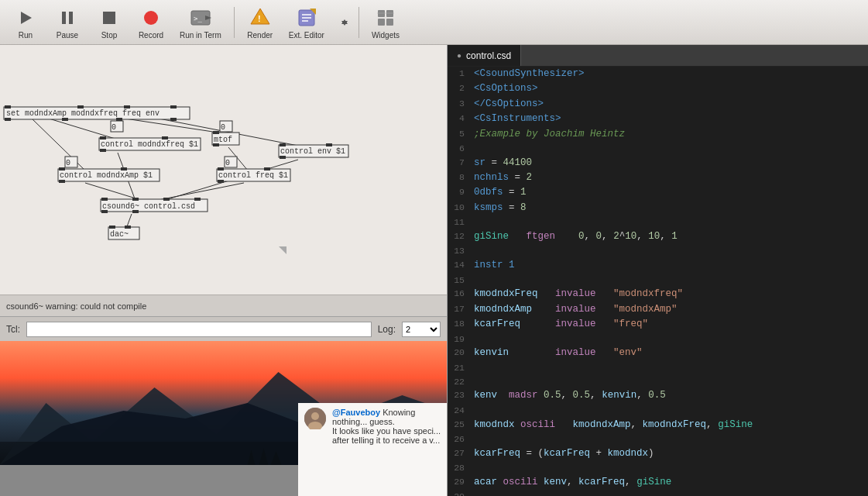 Image resolution: width=868 pixels, height=496 pixels. I want to click on line-number: 28, so click(459, 468).